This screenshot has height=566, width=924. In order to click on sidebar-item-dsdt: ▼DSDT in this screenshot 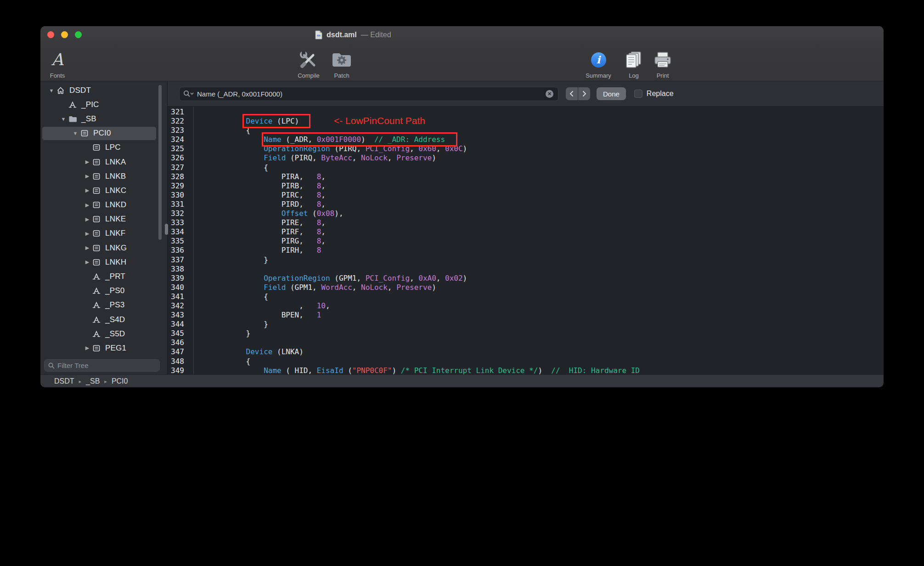, I will do `click(104, 90)`.